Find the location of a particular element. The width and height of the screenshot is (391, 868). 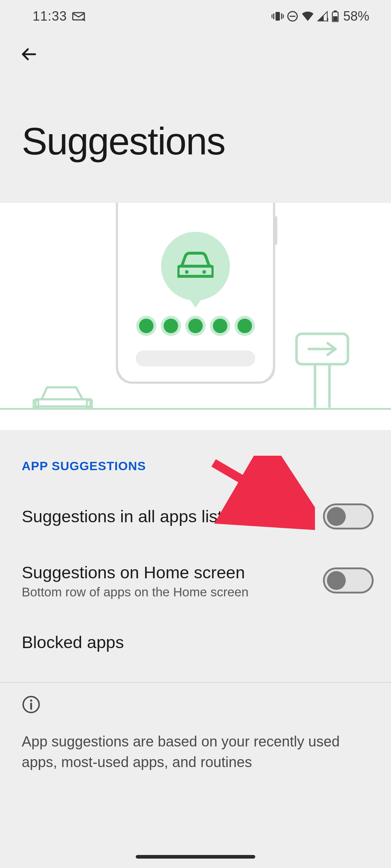

item-text: Suggestions on Home screen Bottom row of… is located at coordinates (135, 580).